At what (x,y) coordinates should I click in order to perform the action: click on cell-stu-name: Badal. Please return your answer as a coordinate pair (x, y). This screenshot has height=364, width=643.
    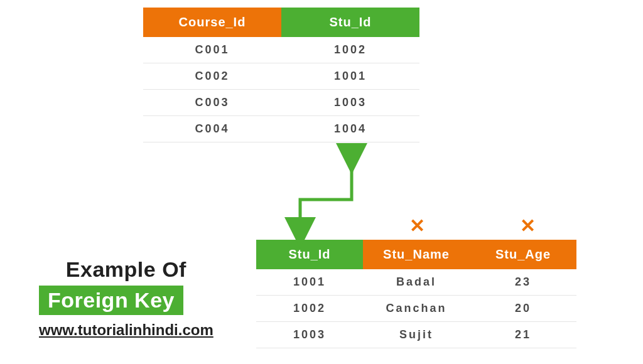
    Looking at the image, I should click on (416, 282).